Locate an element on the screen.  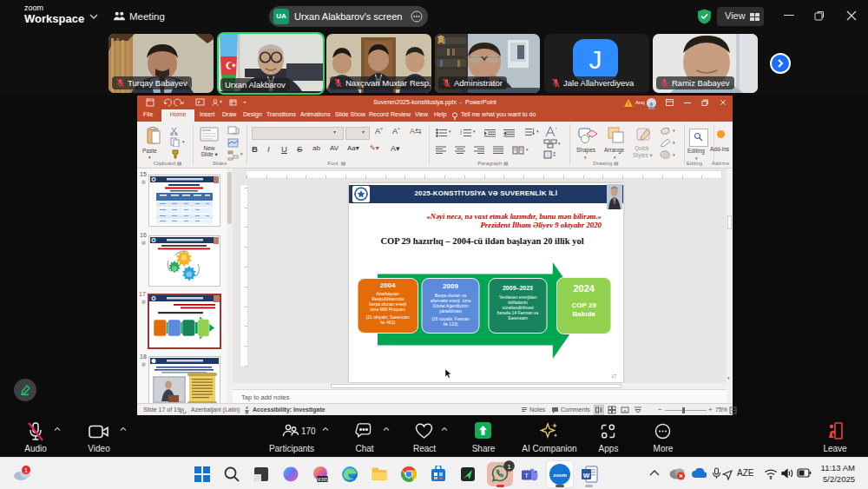
svg-text: Sərəncam is located at coordinates (517, 318).